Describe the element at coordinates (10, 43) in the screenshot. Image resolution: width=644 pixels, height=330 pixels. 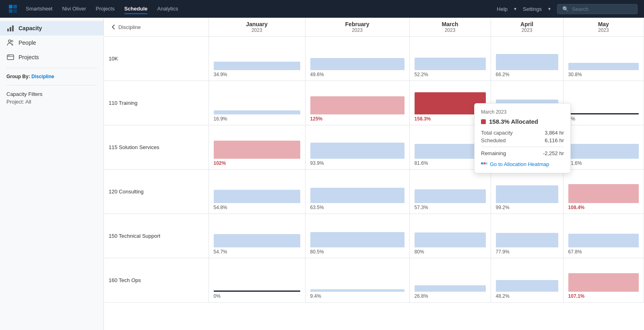
I see `people-icon` at that location.